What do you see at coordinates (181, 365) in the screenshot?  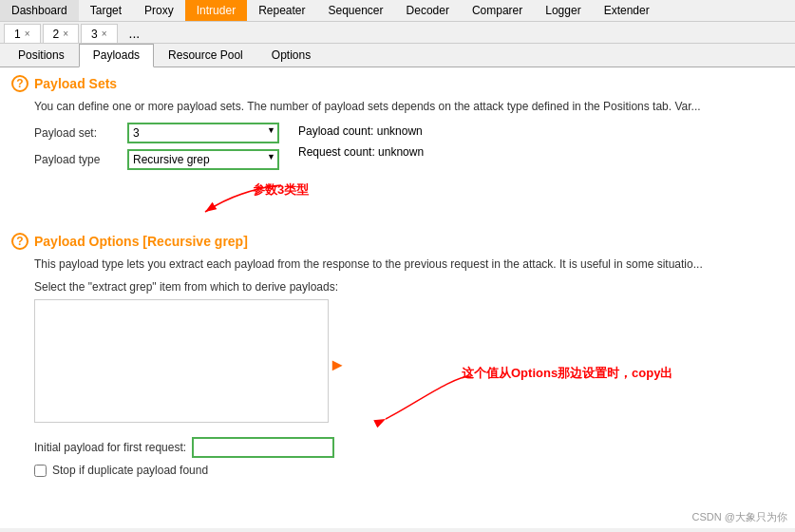 I see `extract-box-container: ►` at bounding box center [181, 365].